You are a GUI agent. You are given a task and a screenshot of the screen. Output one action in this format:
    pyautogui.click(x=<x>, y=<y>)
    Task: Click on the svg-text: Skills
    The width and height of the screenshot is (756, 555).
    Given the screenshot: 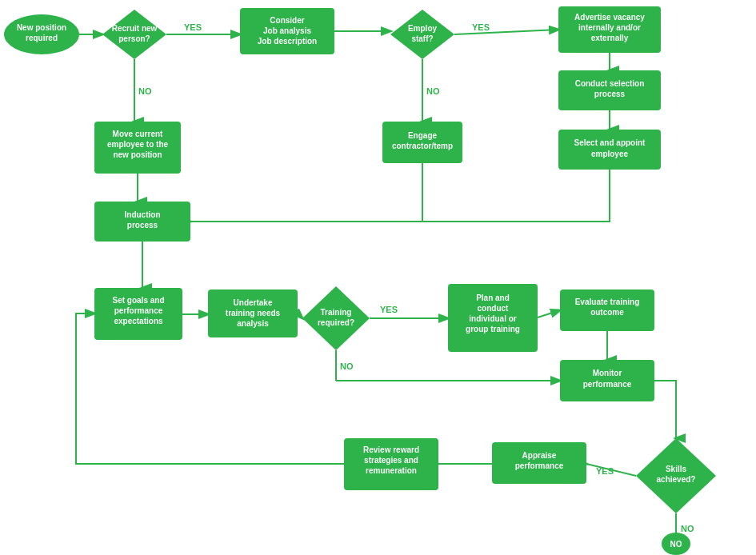 What is the action you would take?
    pyautogui.click(x=677, y=469)
    